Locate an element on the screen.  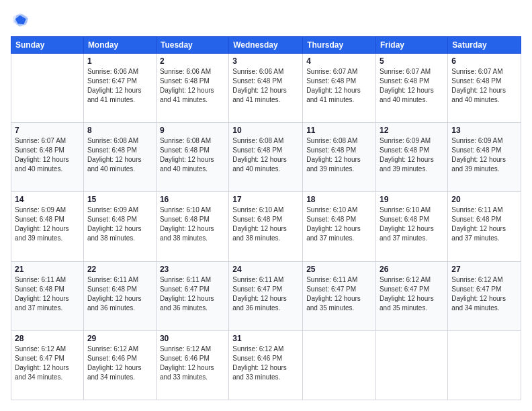
calendar-cell: 16Sunrise: 6:10 AM Sunset: 6:48 PM Dayli… is located at coordinates (192, 227).